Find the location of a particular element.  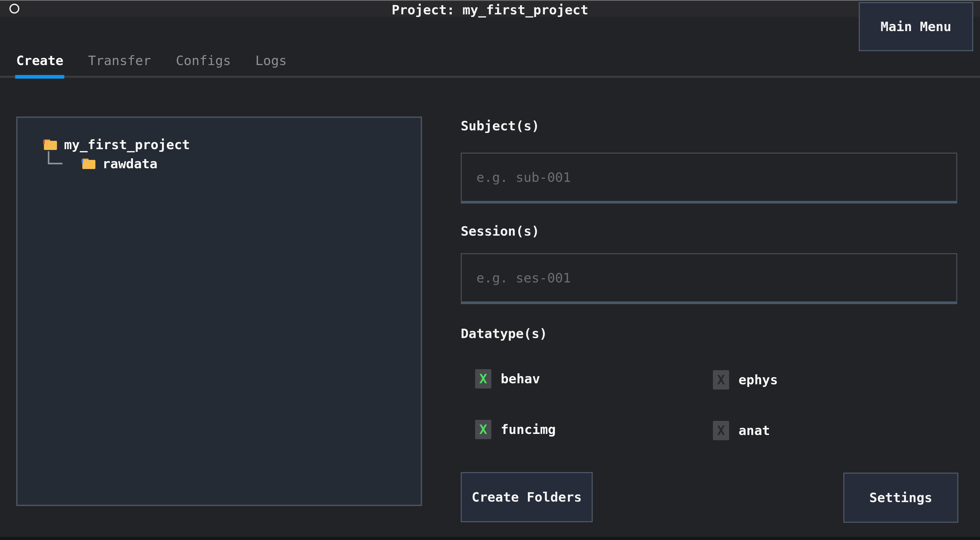

checkbox-label: funcimg is located at coordinates (528, 429).